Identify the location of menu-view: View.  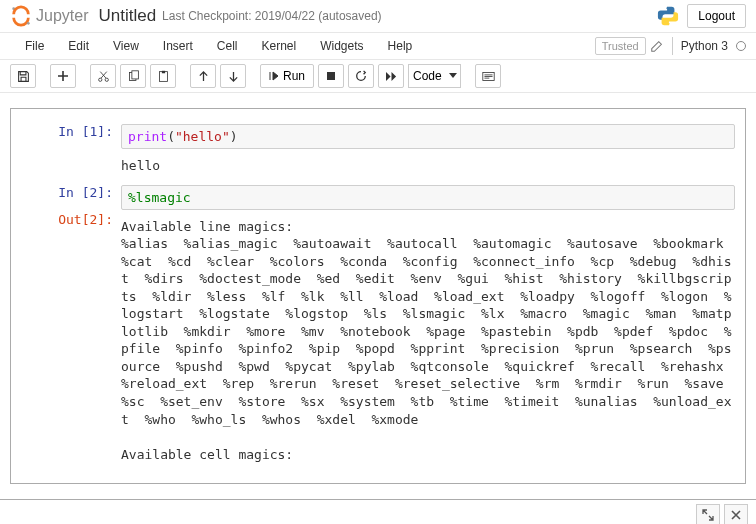
(126, 46).